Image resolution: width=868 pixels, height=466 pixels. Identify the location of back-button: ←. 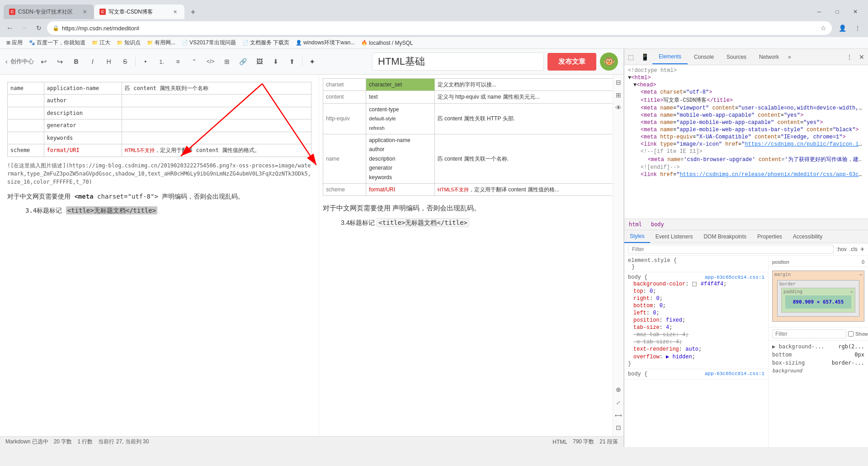
(10, 28).